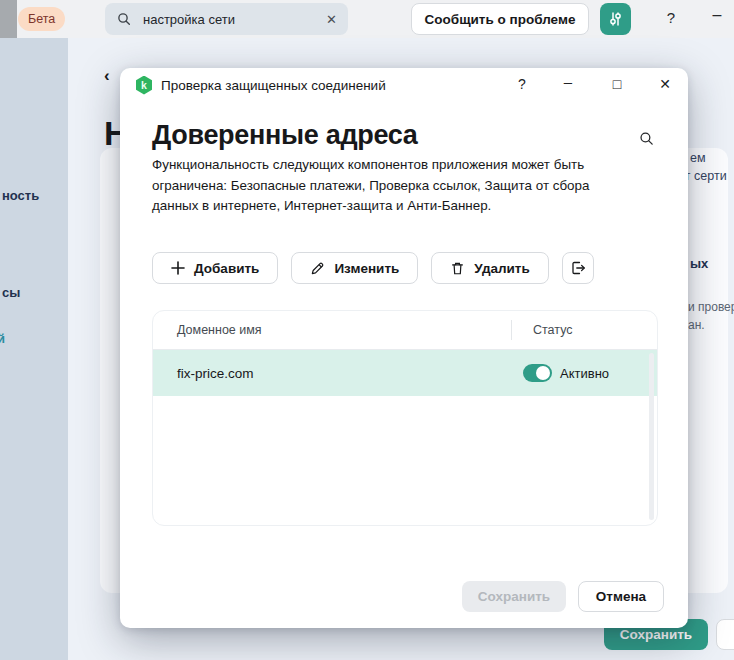 This screenshot has height=660, width=734. Describe the element at coordinates (8, 19) in the screenshot. I see `window-edge-strip` at that location.